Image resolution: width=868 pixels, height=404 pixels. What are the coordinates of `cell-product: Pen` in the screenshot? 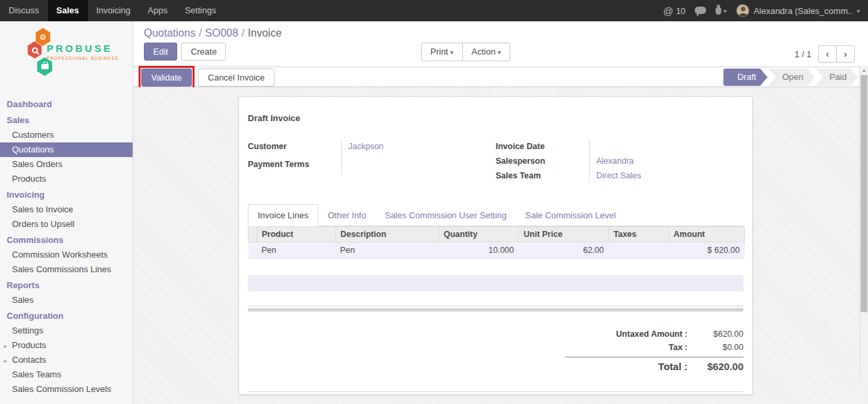 It's located at (296, 250).